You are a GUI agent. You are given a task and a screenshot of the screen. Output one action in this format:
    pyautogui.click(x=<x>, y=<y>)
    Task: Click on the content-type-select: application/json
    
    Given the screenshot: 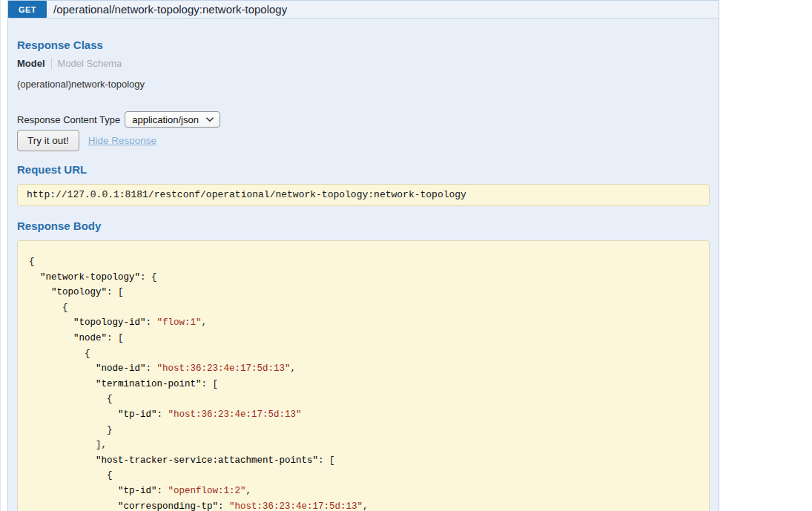 What is the action you would take?
    pyautogui.click(x=172, y=119)
    